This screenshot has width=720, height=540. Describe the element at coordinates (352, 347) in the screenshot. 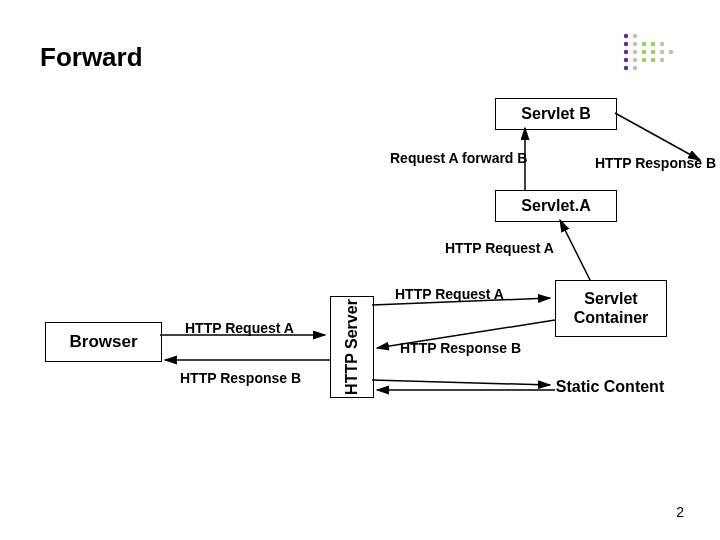

I see `http-server-box: HTTP Server` at that location.